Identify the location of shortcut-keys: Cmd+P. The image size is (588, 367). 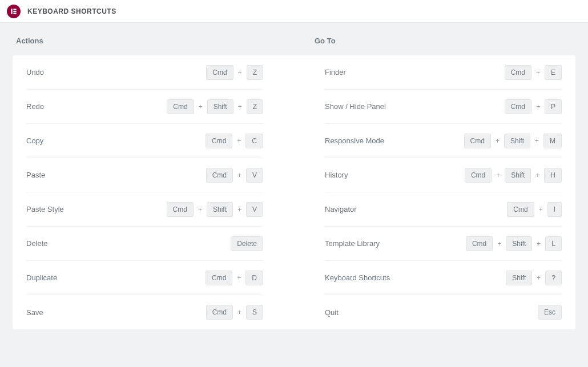
(533, 107).